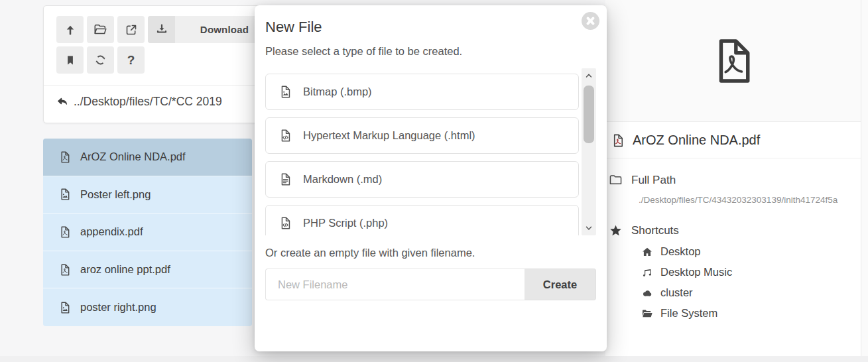 The image size is (868, 362). Describe the element at coordinates (680, 252) in the screenshot. I see `shortcut-label: Desktop` at that location.